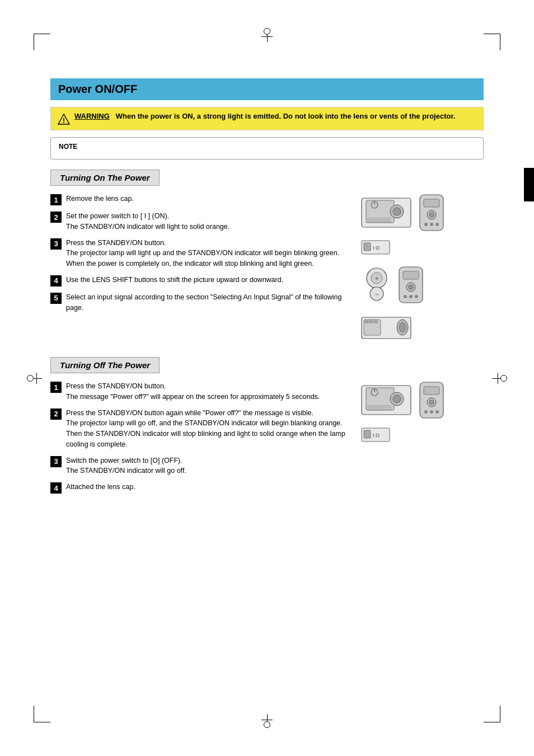  What do you see at coordinates (492, 714) in the screenshot?
I see `corner-mark-br` at bounding box center [492, 714].